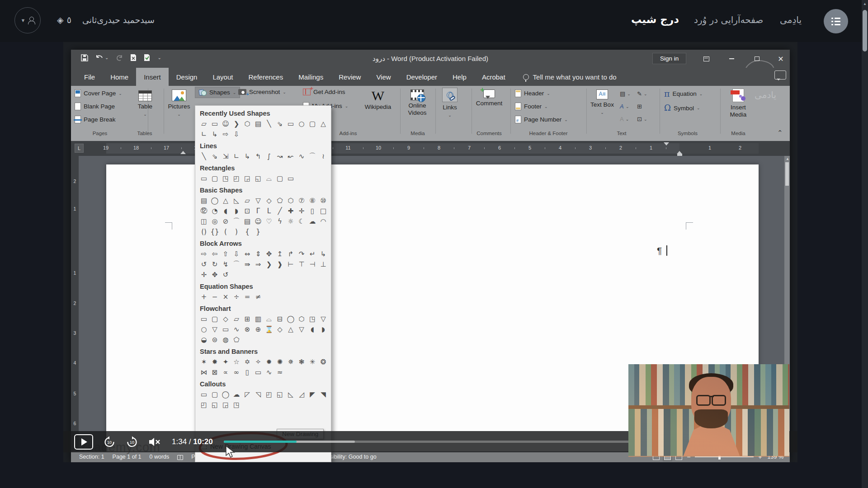 Image resolution: width=868 pixels, height=488 pixels. Describe the element at coordinates (215, 361) in the screenshot. I see `shape-item: ✸` at that location.